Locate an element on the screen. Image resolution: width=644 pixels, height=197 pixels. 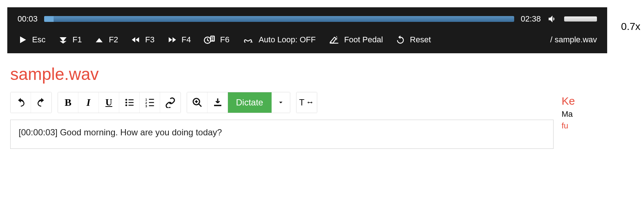
playback-speed-label: 0.7x is located at coordinates (631, 27).